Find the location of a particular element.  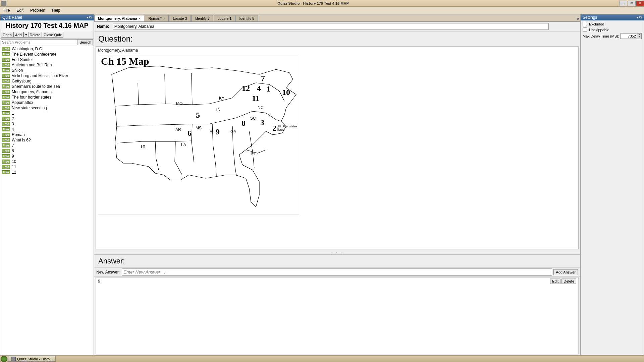

problem-item: FreeFort Sumter is located at coordinates (47, 60).